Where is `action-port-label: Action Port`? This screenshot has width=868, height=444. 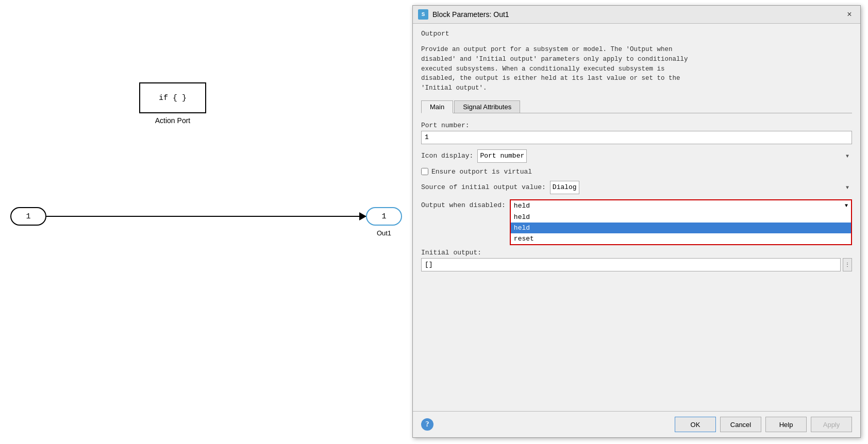 action-port-label: Action Port is located at coordinates (173, 121).